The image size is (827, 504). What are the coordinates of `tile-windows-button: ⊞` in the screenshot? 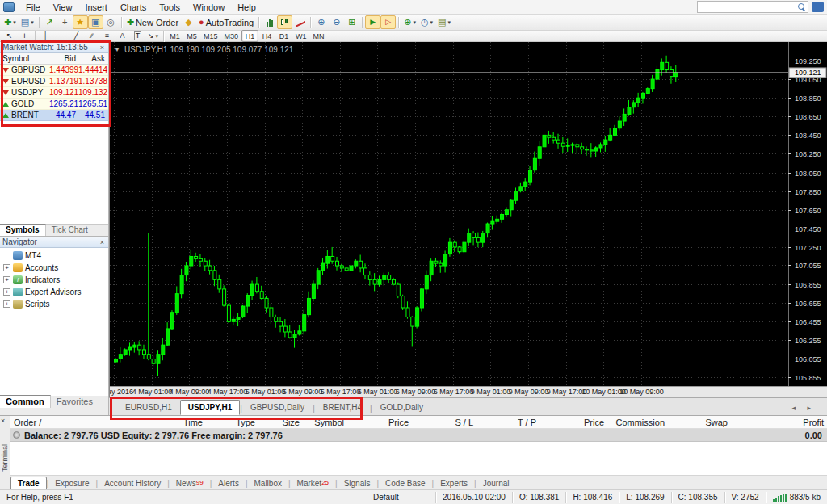 It's located at (352, 23).